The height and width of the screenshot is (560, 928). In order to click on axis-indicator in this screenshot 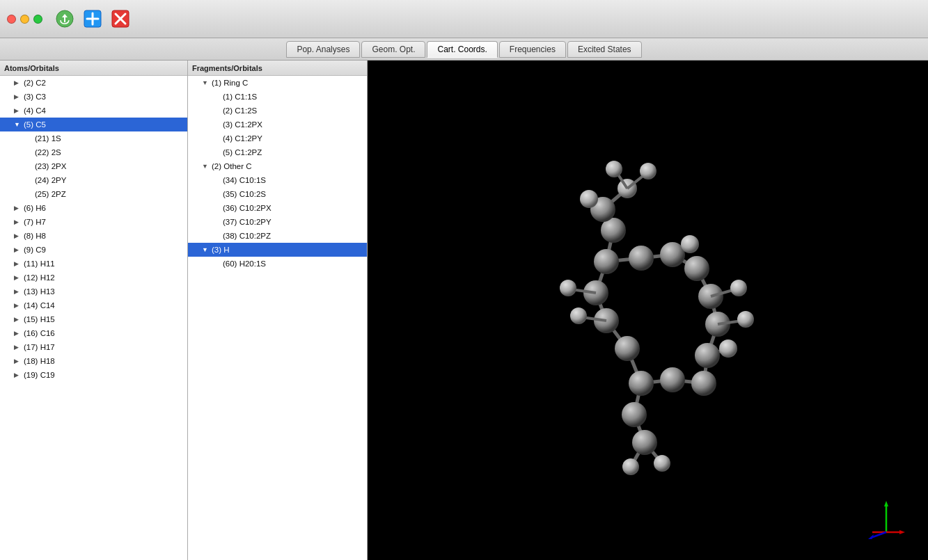, I will do `click(886, 518)`.